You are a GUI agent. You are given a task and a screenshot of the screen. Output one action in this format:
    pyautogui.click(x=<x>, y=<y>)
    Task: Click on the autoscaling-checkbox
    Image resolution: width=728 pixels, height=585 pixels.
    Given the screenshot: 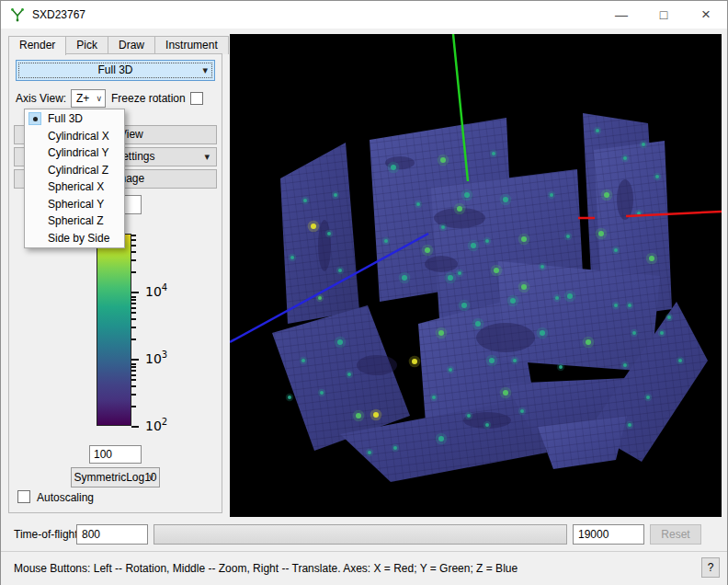 What is the action you would take?
    pyautogui.click(x=24, y=497)
    